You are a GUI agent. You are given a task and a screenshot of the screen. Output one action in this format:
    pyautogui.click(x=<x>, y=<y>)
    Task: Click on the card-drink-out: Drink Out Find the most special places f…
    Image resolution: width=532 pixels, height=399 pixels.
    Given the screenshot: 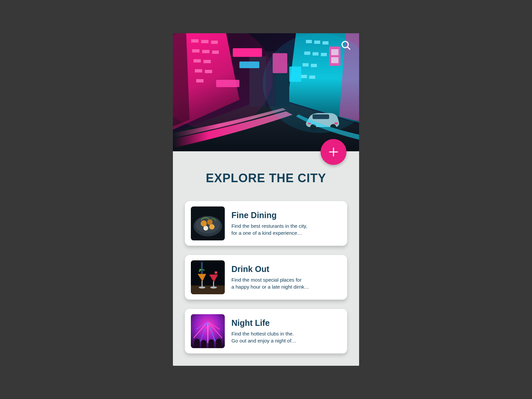 What is the action you would take?
    pyautogui.click(x=266, y=277)
    